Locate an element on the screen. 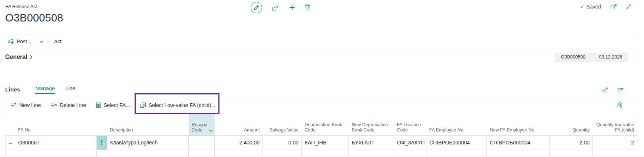  delete-line-label: Delete Line is located at coordinates (73, 105).